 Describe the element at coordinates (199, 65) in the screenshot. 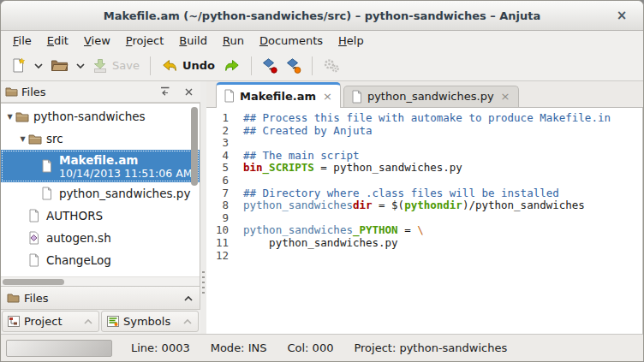

I see `undo-button-label: Undo` at that location.